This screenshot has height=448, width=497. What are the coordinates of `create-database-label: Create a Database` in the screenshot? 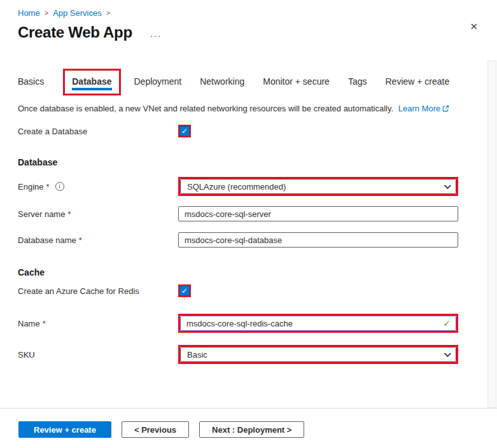 It's located at (98, 131).